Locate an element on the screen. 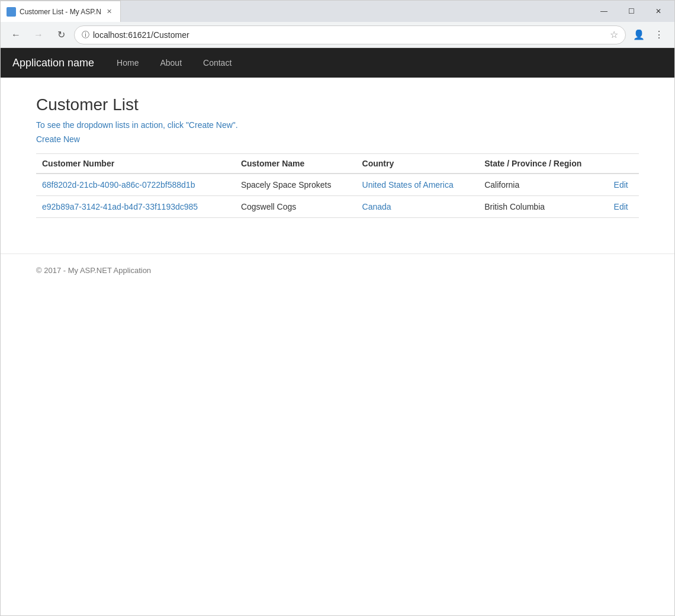 The image size is (675, 616). lock-icon: ⓘ is located at coordinates (85, 35).